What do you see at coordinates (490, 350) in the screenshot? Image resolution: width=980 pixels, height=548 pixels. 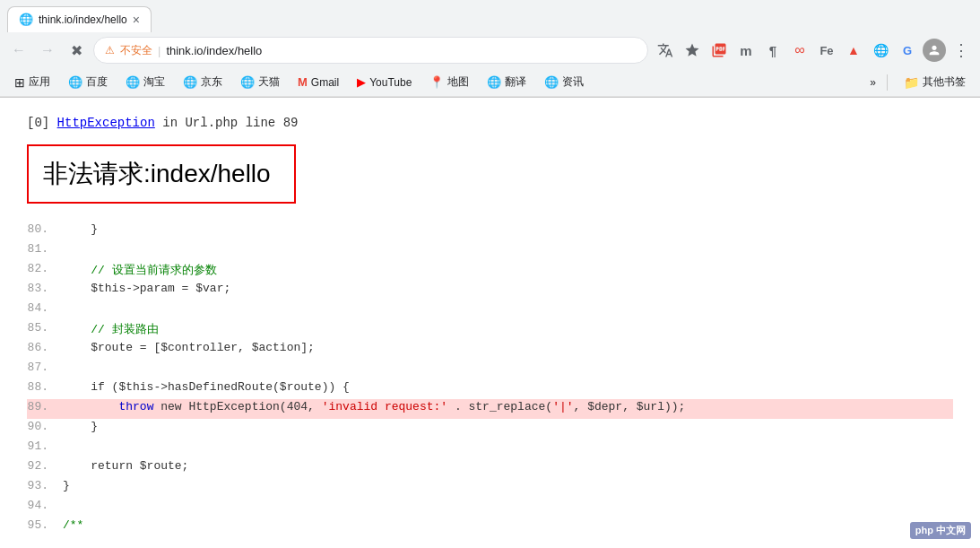 I see `code-line-86: 86. $route = [$controller, $action];` at bounding box center [490, 350].